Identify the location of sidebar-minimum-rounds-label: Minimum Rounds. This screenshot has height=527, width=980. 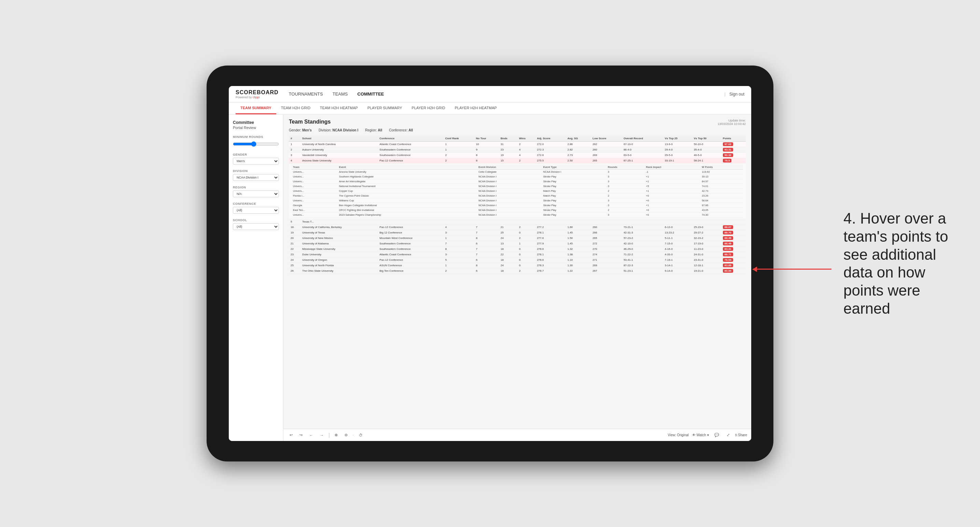
(256, 137).